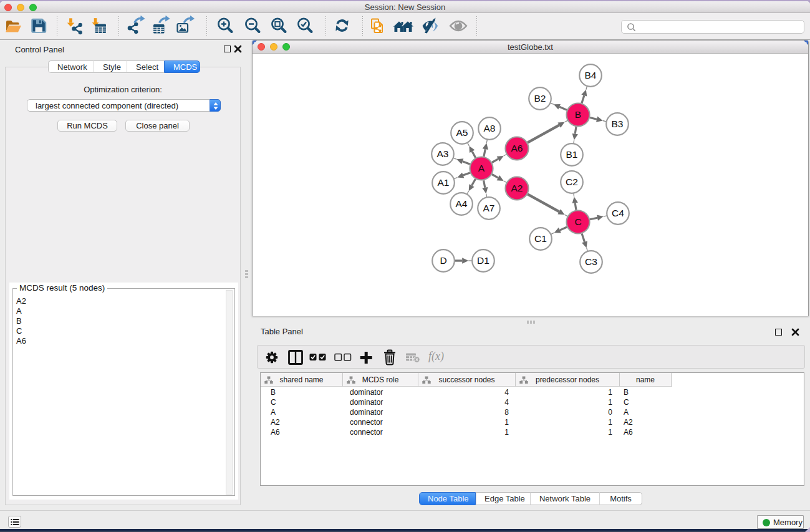  What do you see at coordinates (572, 182) in the screenshot?
I see `svg-text: C2` at bounding box center [572, 182].